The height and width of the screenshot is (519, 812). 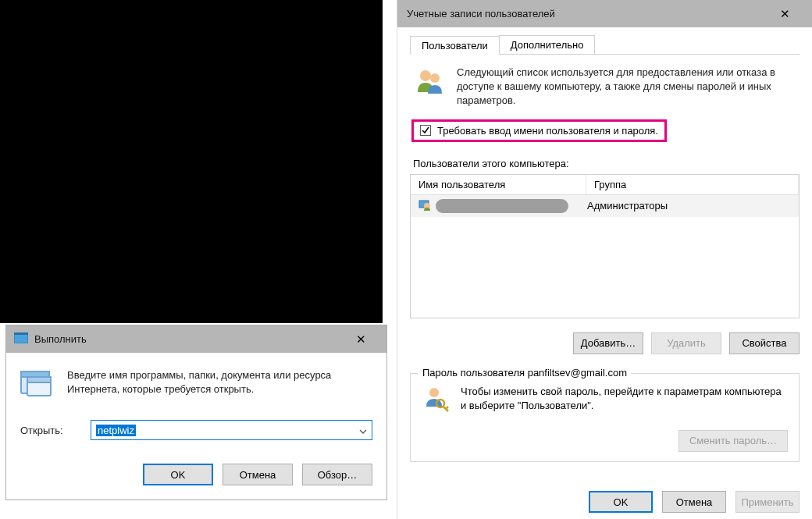 What do you see at coordinates (767, 502) in the screenshot?
I see `apply-button: Применить` at bounding box center [767, 502].